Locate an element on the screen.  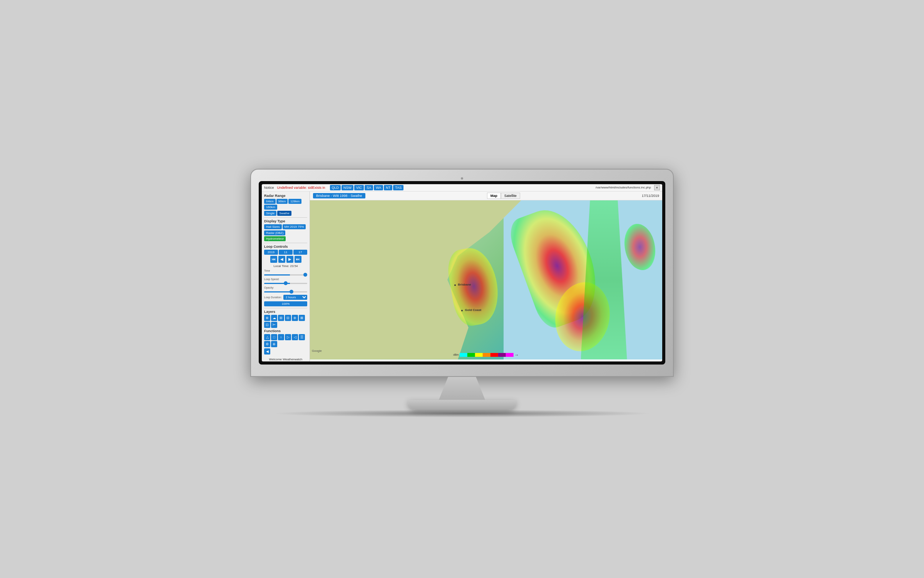
mode-buttons-row: Single Swathe is located at coordinates (286, 213).